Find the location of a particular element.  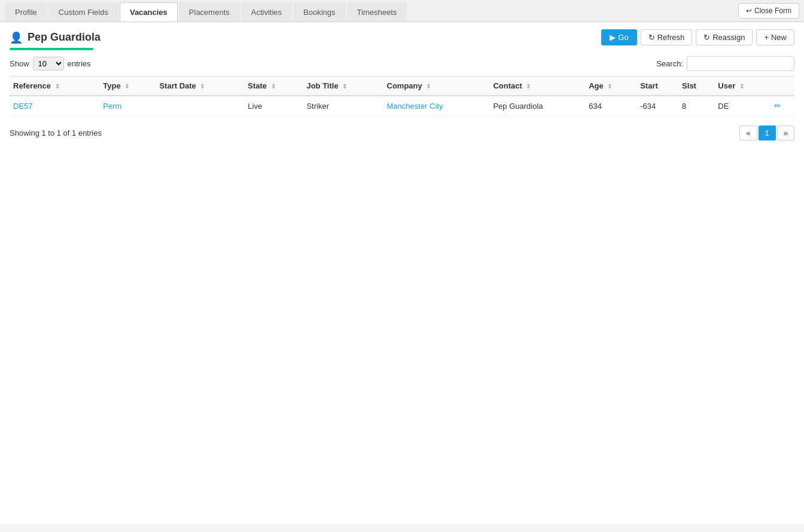

type-link: Perm is located at coordinates (112, 106).